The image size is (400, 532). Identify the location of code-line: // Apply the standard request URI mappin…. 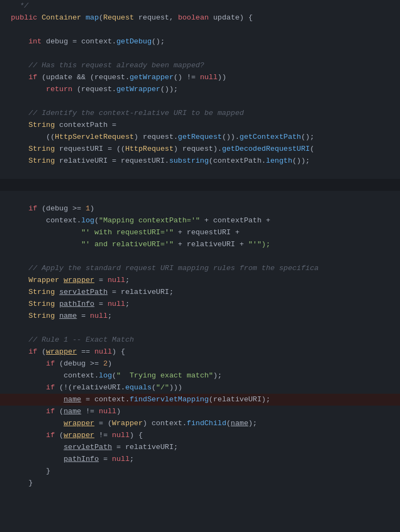
(200, 268).